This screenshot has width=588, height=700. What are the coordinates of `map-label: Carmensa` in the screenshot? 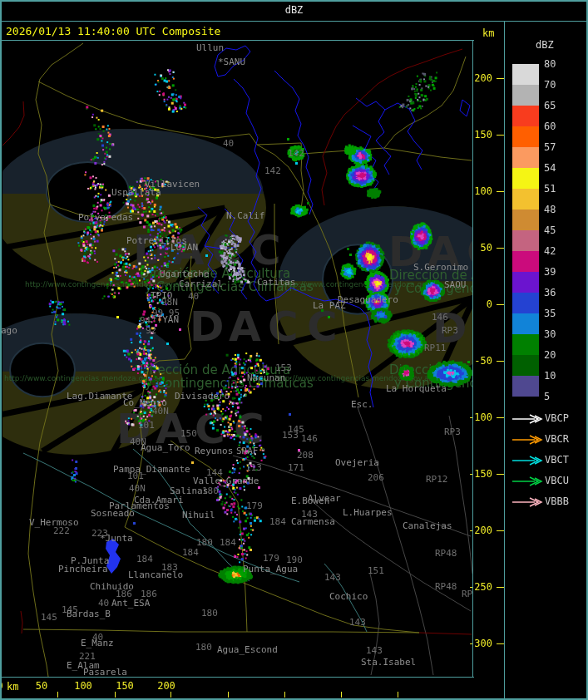 It's located at (313, 522).